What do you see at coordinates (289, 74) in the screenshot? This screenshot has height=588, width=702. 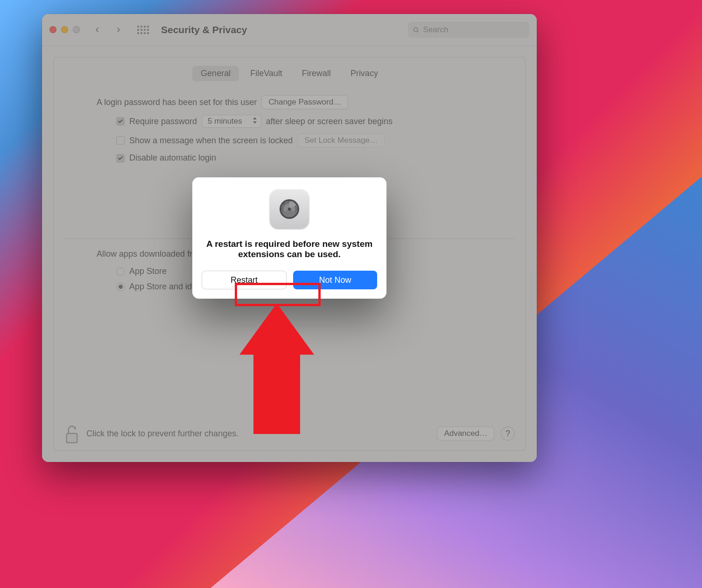 I see `tab-bar: General FileVault Firewall Privacy` at bounding box center [289, 74].